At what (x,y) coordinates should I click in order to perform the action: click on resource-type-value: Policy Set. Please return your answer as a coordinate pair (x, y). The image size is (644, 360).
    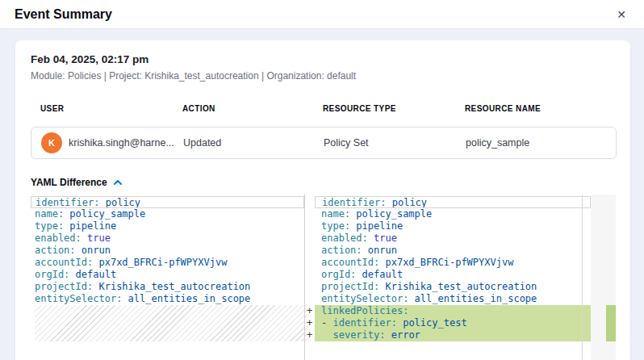
    Looking at the image, I should click on (395, 143).